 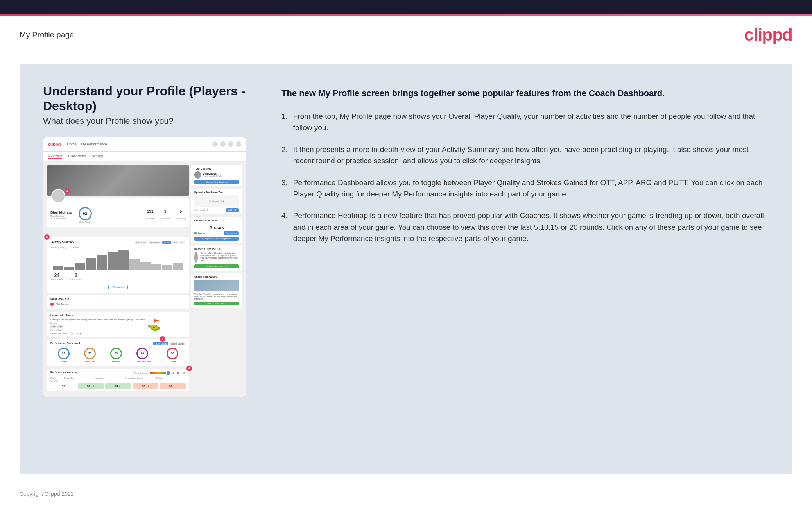 I want to click on mockup-trackman-link-label: Trackman Link, so click(x=201, y=210).